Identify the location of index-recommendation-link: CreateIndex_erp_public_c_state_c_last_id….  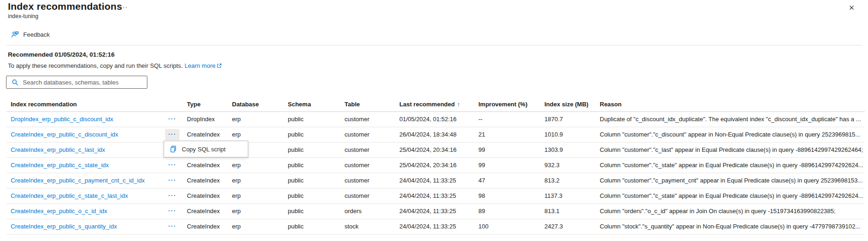
(69, 196).